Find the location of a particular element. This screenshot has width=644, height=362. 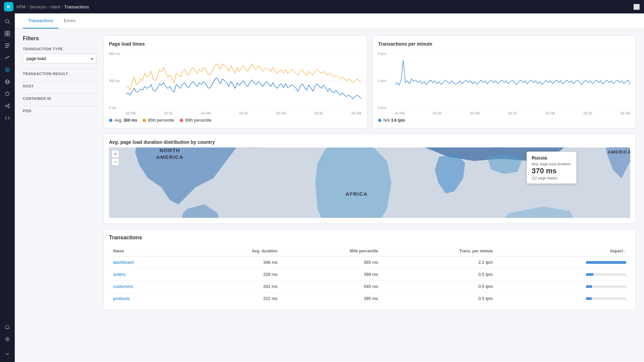

tooltip-label: Avg. page load duration: is located at coordinates (551, 164).